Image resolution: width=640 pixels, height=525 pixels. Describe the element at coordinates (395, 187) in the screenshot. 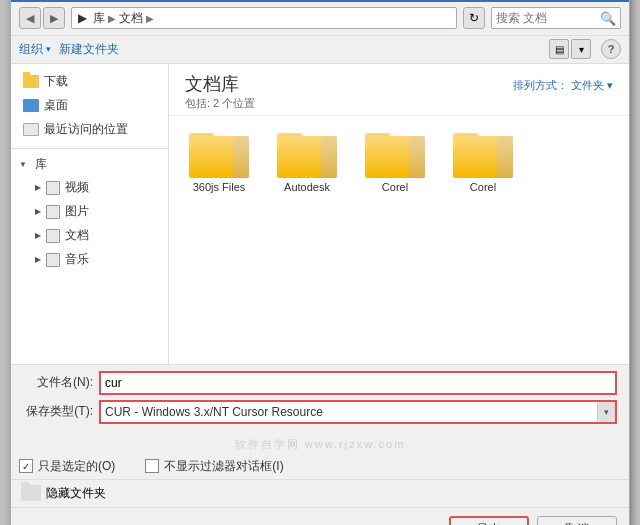

I see `folder-label-corel1: Corel` at that location.